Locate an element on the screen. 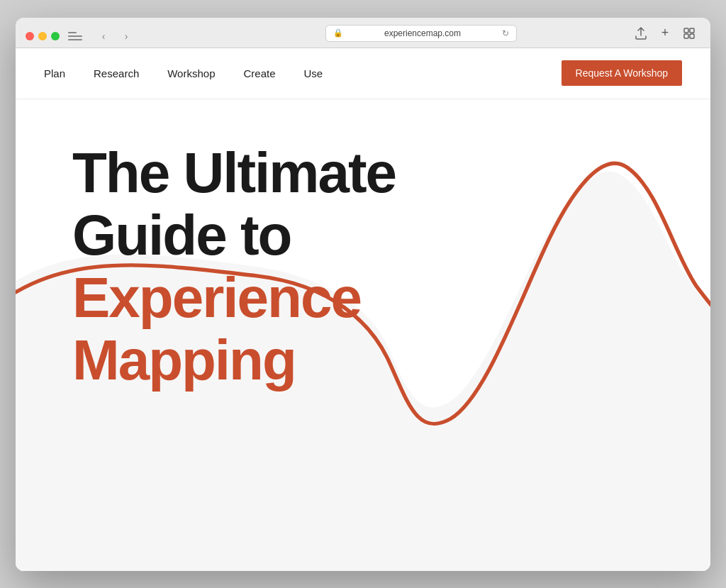 This screenshot has width=726, height=588. minimize-button is located at coordinates (43, 36).